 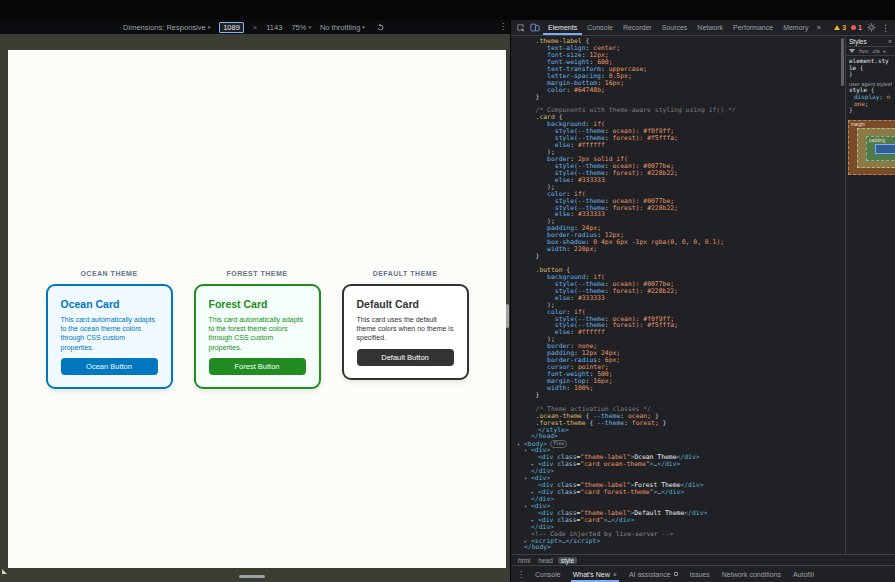 What do you see at coordinates (166, 28) in the screenshot?
I see `device-type-select: Dimensions: Responsive ▾` at bounding box center [166, 28].